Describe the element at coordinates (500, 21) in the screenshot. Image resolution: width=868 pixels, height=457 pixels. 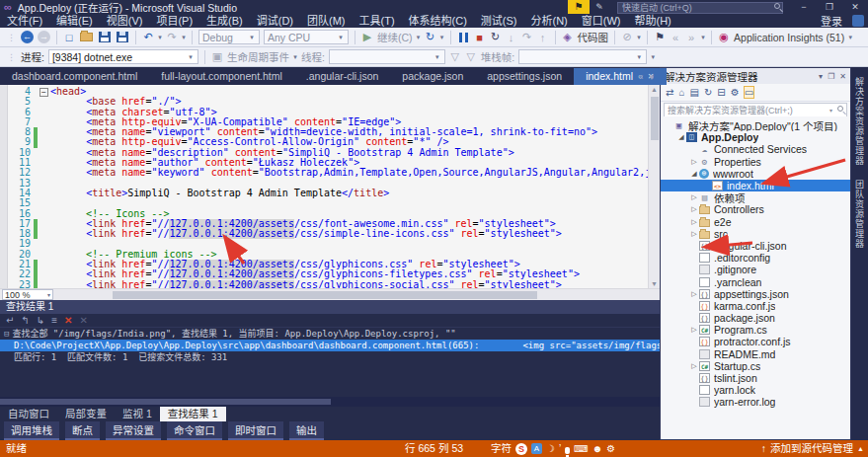
I see `menu-item: 测试(S)` at that location.